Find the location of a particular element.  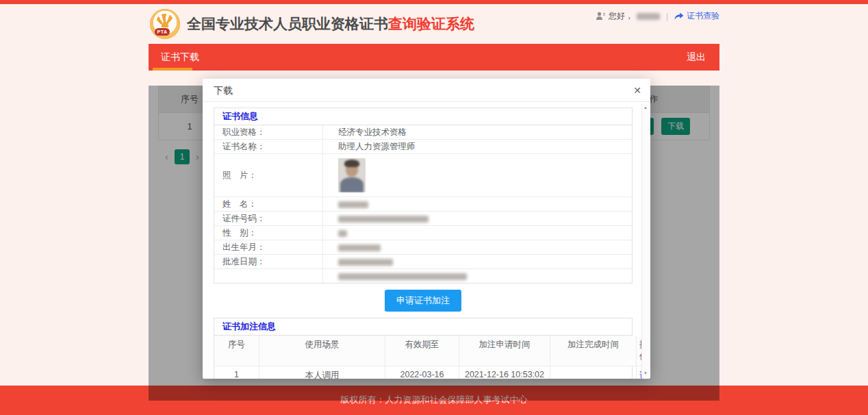

annotation-row-index: 1 is located at coordinates (237, 373).